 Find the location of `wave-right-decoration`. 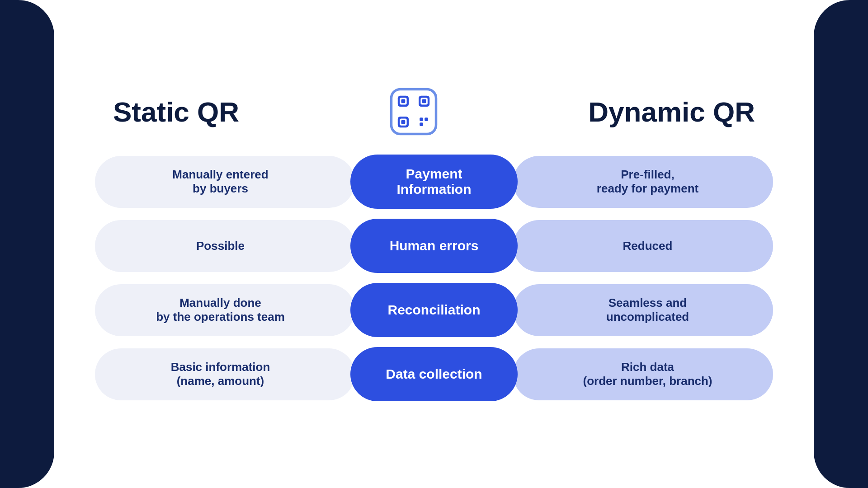

wave-right-decoration is located at coordinates (841, 244).